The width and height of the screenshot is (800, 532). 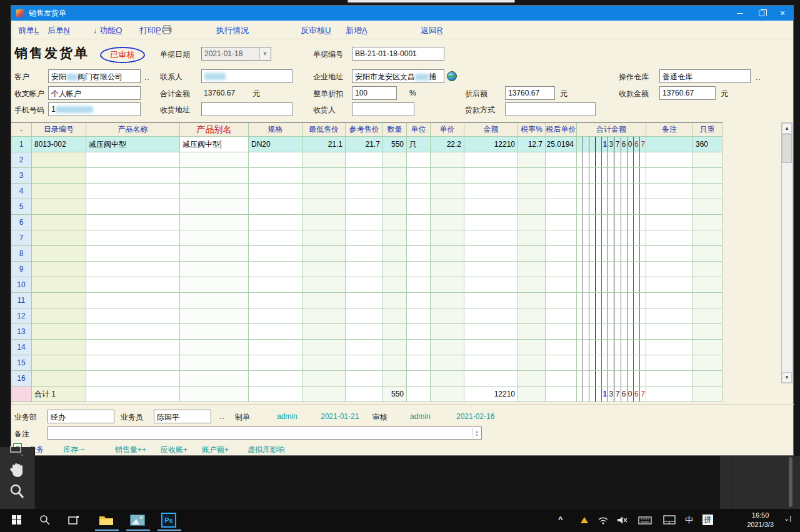 What do you see at coordinates (21, 160) in the screenshot?
I see `row-number-cell: 2` at bounding box center [21, 160].